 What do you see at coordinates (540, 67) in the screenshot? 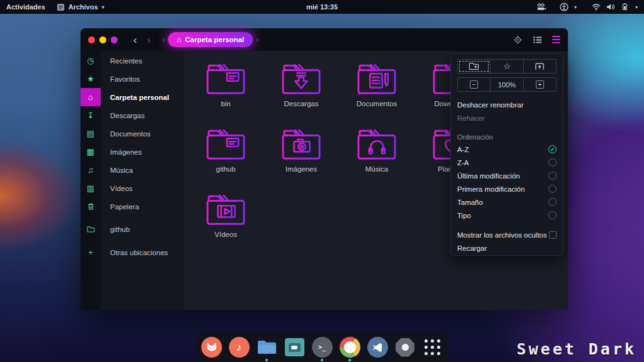
I see `new-tab-button` at bounding box center [540, 67].